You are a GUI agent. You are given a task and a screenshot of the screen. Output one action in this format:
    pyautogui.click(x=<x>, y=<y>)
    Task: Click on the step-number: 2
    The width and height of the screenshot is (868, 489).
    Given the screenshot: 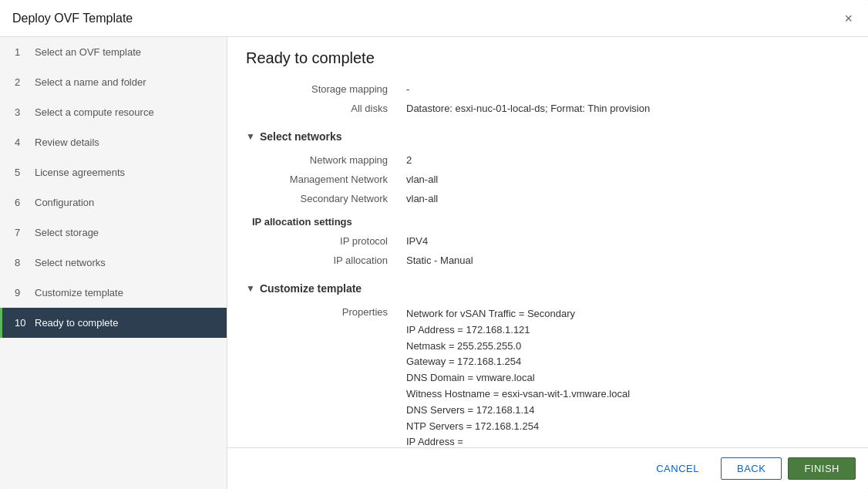 What is the action you would take?
    pyautogui.click(x=22, y=82)
    